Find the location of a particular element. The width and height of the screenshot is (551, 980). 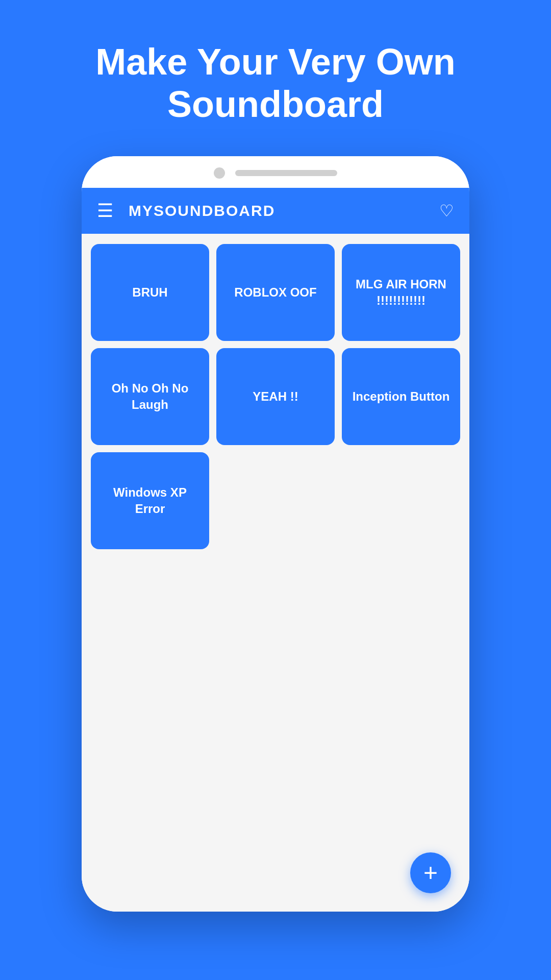

sound-button-roblox-oof: ROBLOX OOF is located at coordinates (276, 292).